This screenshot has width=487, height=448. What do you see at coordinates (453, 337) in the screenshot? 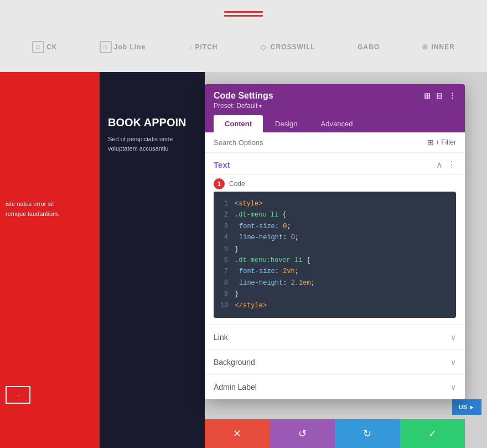
I see `link-chevron-icon: ∨` at bounding box center [453, 337].